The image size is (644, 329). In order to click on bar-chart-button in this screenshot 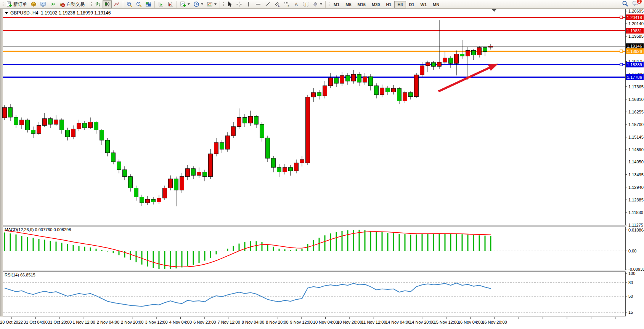, I will do `click(98, 4)`.